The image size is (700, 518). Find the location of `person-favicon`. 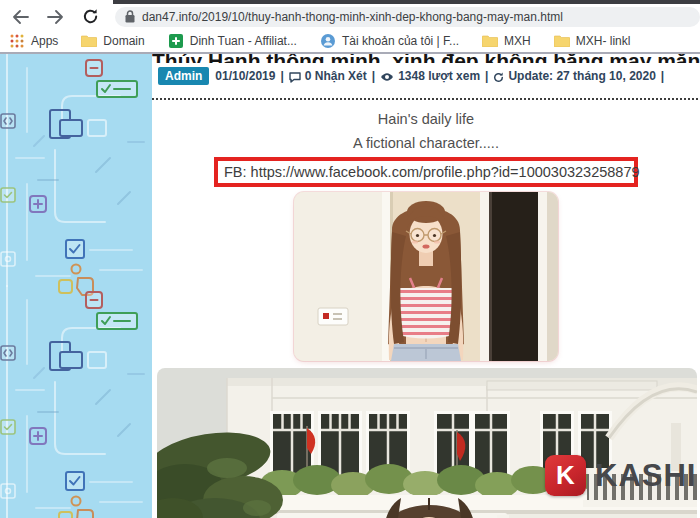

person-favicon is located at coordinates (328, 41).